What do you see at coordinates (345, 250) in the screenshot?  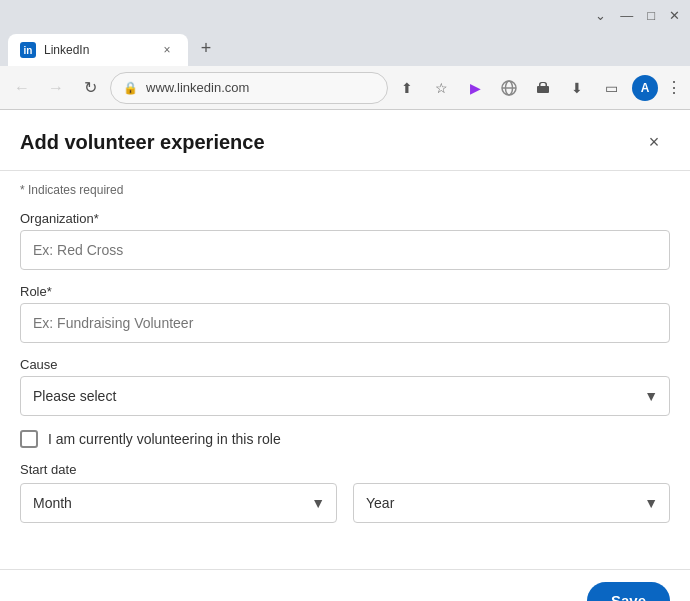 I see `organization-input` at bounding box center [345, 250].